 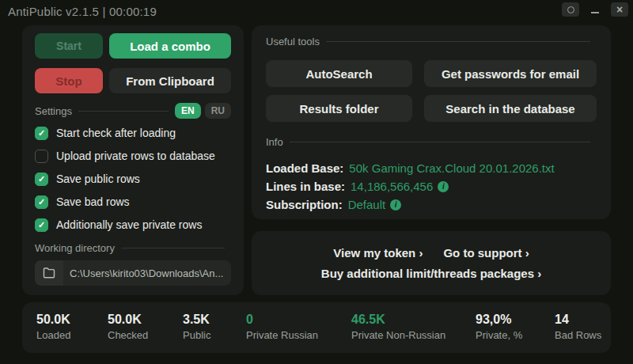 What do you see at coordinates (620, 9) in the screenshot?
I see `close-icon: ×` at bounding box center [620, 9].